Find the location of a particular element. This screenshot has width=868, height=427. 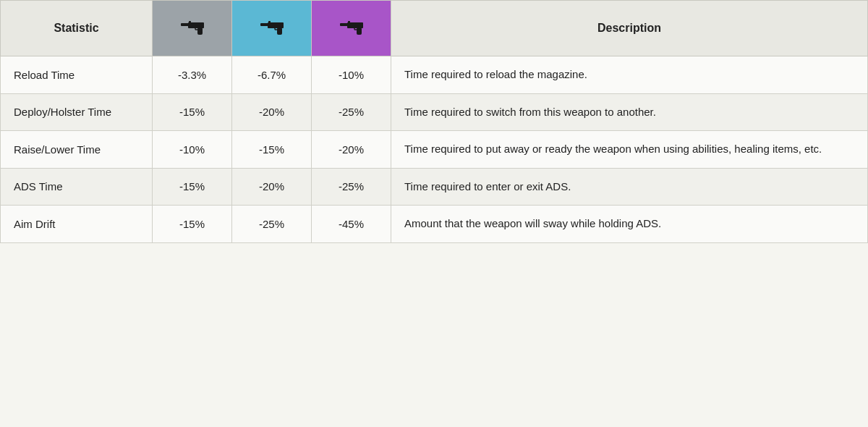

table-row: Reload Time-3.3%-6.7%-10%Time required t… is located at coordinates (434, 75).